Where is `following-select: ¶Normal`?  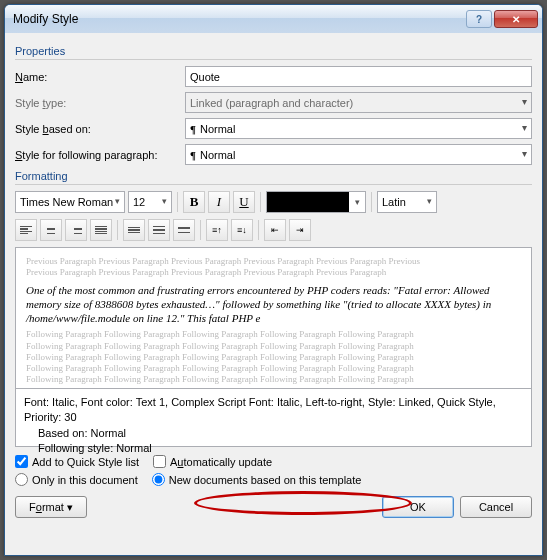 following-select: ¶Normal is located at coordinates (358, 154).